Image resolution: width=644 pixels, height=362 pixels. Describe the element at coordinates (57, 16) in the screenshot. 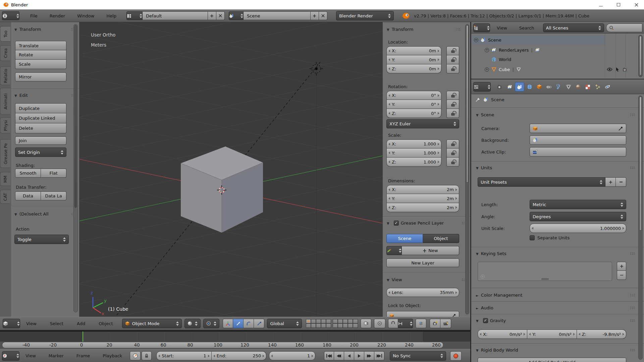

I see `menu-render: Render` at that location.